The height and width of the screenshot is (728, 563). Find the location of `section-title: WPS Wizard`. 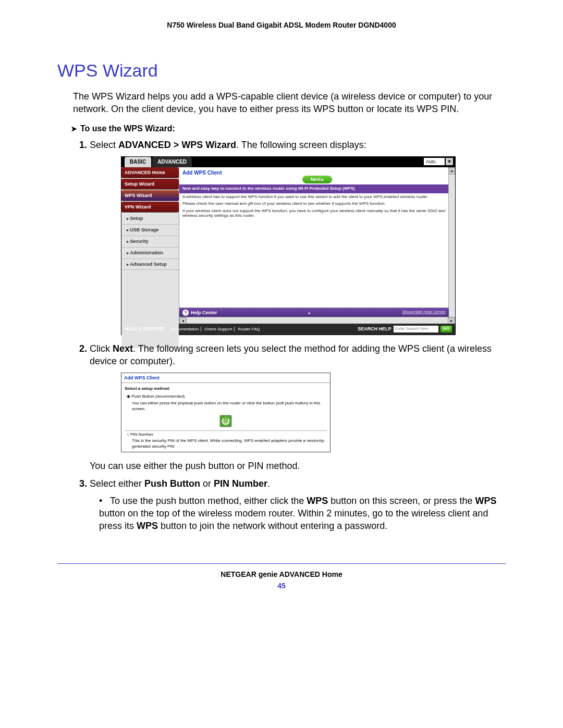

section-title: WPS Wizard is located at coordinates (282, 71).